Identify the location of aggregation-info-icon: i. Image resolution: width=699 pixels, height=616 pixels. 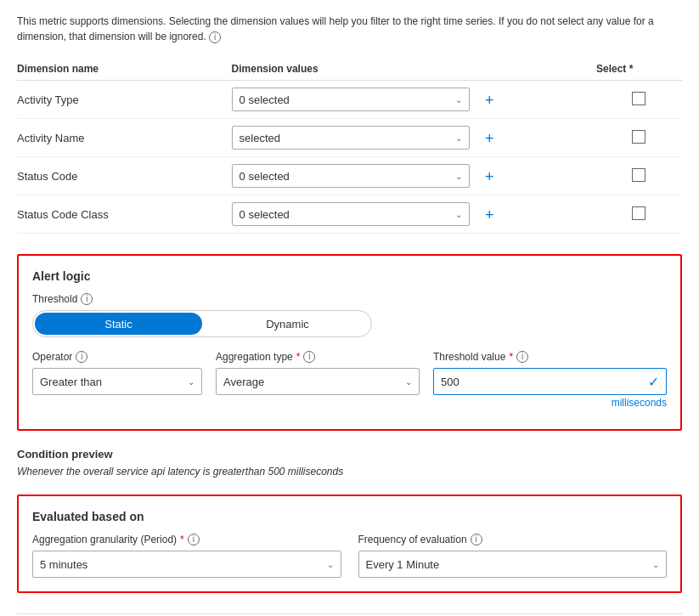
(309, 357).